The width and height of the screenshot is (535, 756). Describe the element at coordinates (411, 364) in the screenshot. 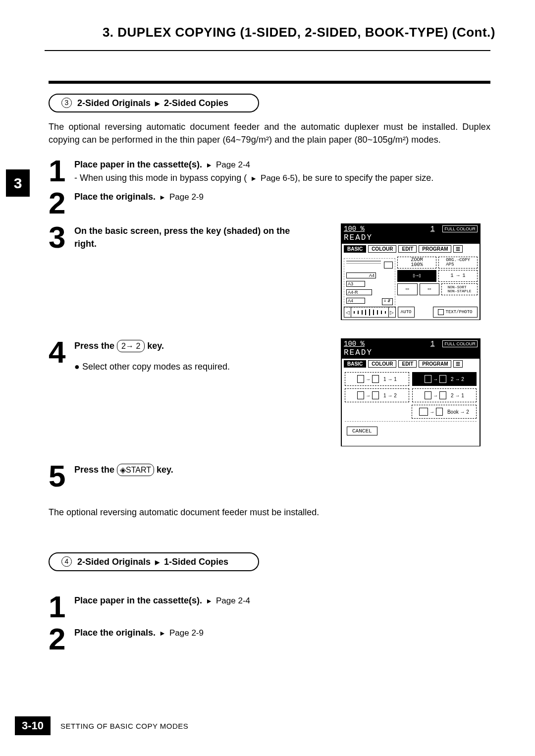

I see `lcd2-tabs: BASIC COLOUR EDIT PROGRAM ☰` at that location.